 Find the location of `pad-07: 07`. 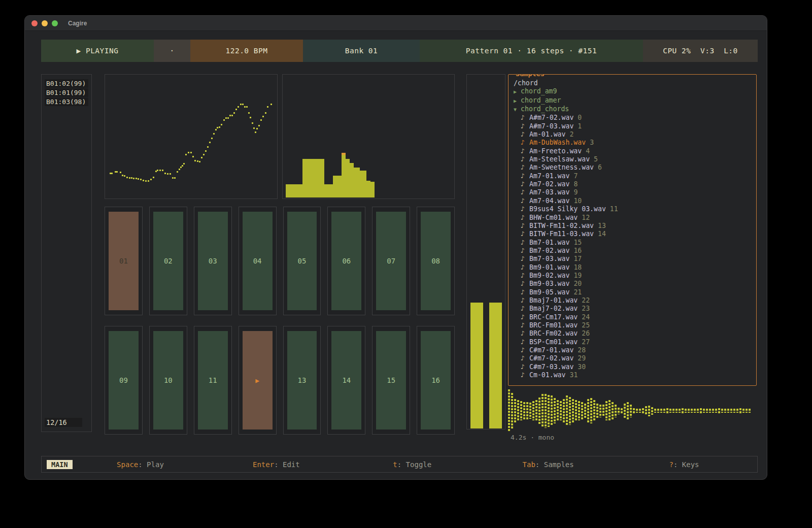

pad-07: 07 is located at coordinates (391, 261).